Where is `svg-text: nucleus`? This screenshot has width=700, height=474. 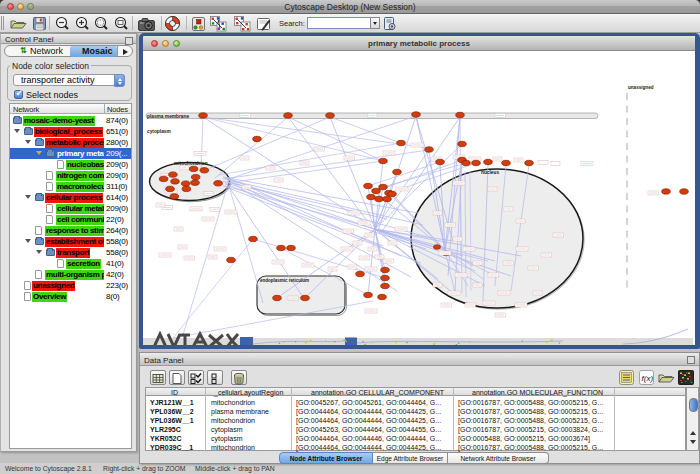
svg-text: nucleus is located at coordinates (490, 172).